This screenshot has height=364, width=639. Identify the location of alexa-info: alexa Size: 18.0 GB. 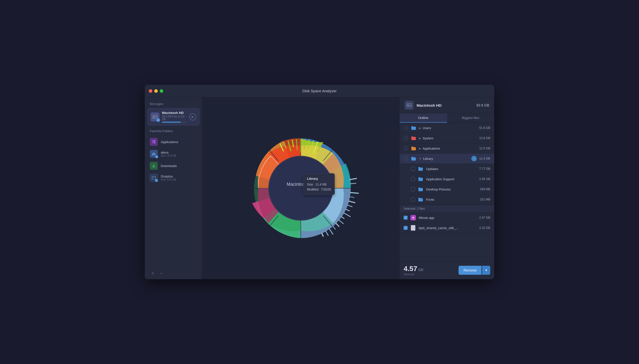
(168, 154).